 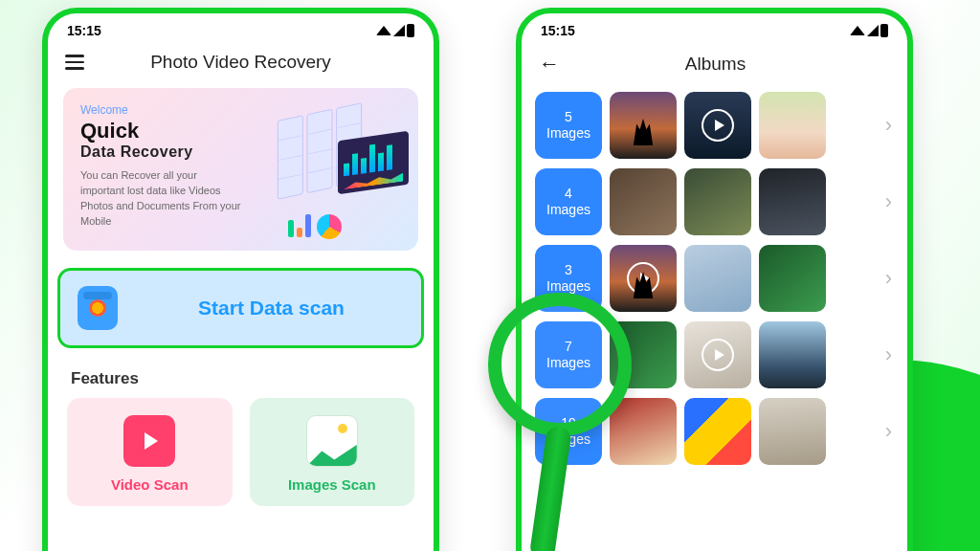 I want to click on page-title: Photo Video Recovery, so click(x=241, y=62).